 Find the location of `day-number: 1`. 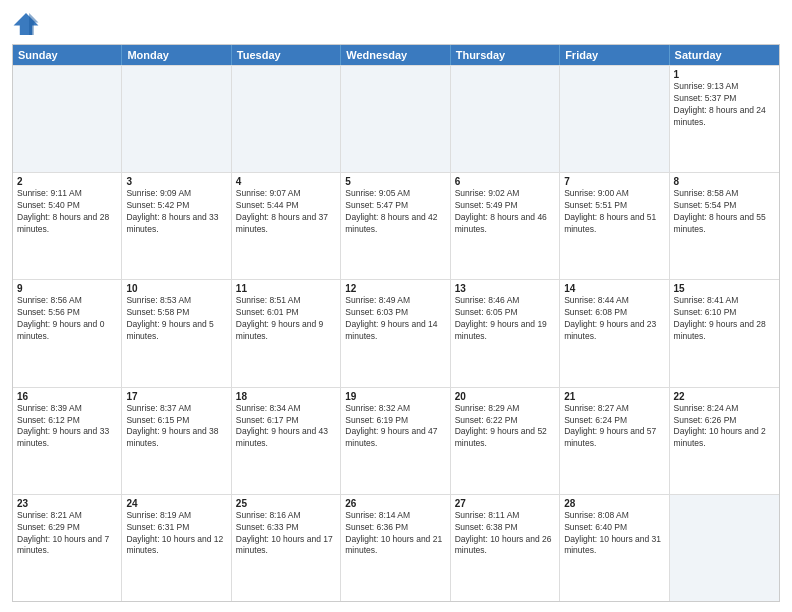

day-number: 1 is located at coordinates (724, 74).